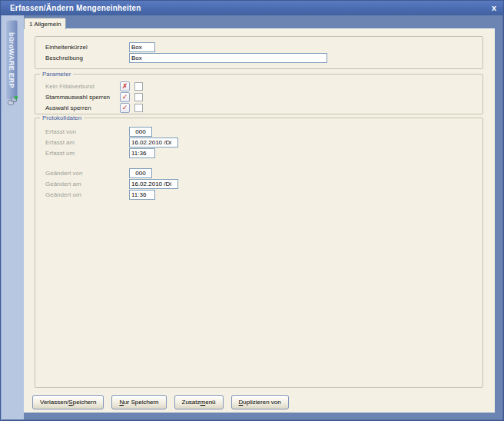 The image size is (504, 421). What do you see at coordinates (68, 403) in the screenshot?
I see `verlassen-speichern-button: Verlassen/Speichern` at bounding box center [68, 403].